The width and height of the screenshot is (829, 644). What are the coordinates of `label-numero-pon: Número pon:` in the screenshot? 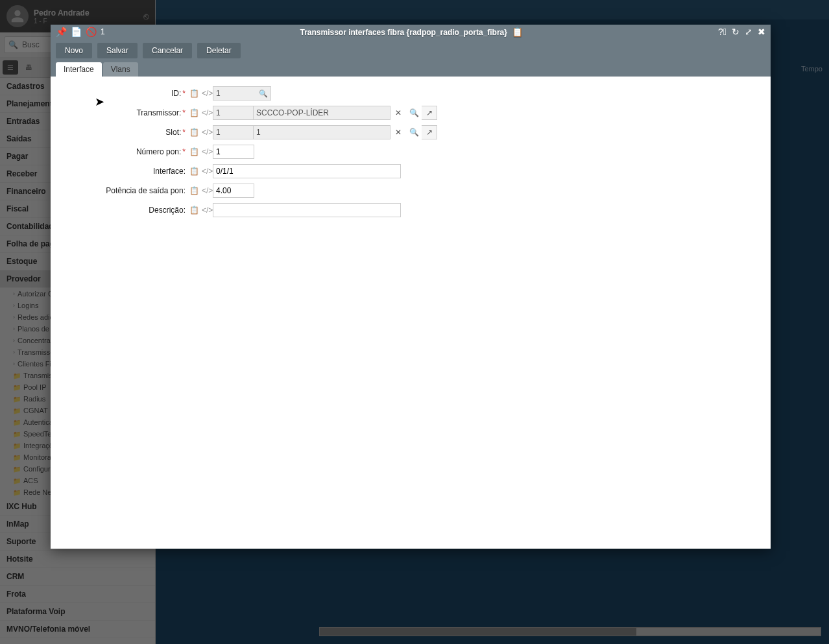 It's located at (158, 152).